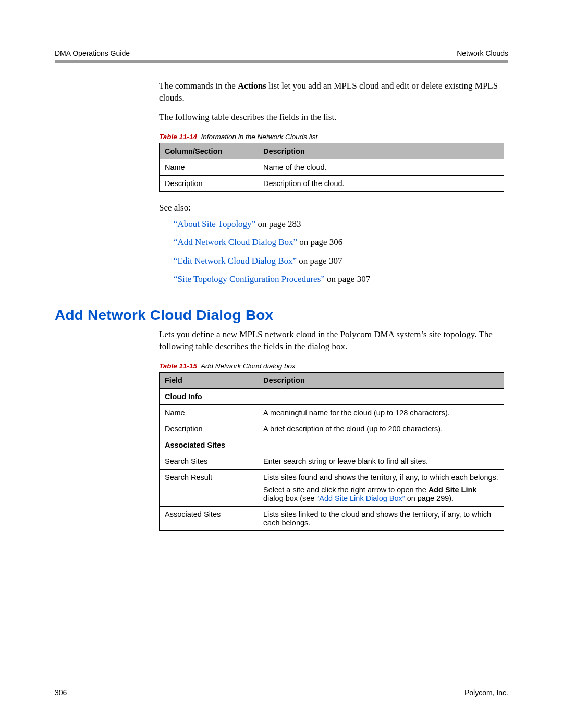 The width and height of the screenshot is (563, 728). I want to click on table-section-row: Cloud Info, so click(332, 396).